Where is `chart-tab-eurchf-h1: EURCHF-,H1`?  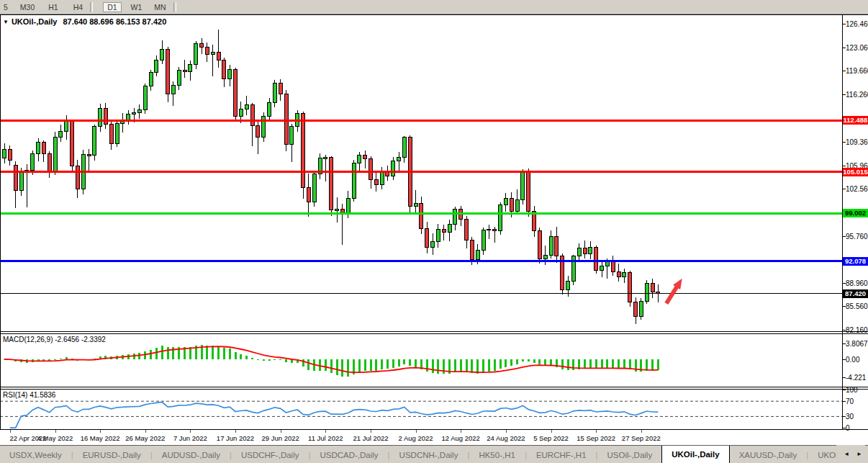 chart-tab-eurchf-h1: EURCHF-,H1 is located at coordinates (561, 455).